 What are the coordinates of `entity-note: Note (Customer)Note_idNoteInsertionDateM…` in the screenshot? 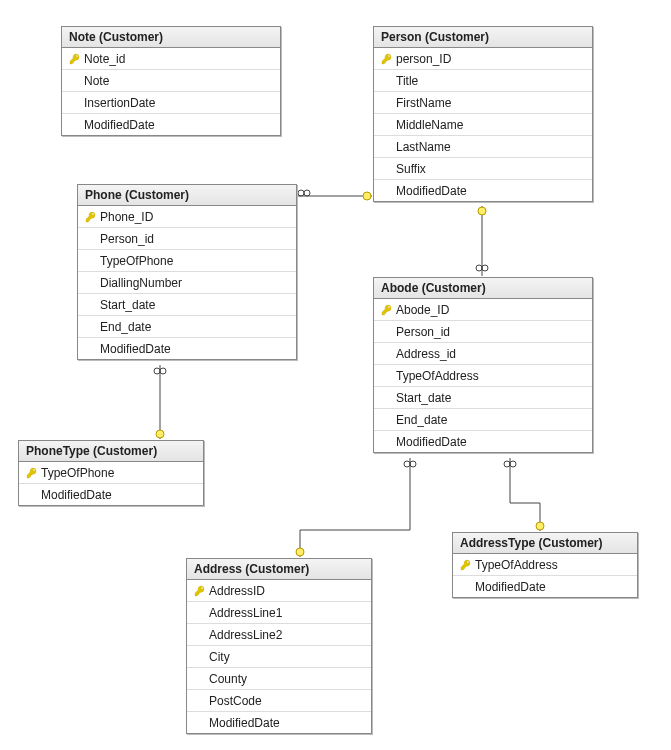 It's located at (171, 81).